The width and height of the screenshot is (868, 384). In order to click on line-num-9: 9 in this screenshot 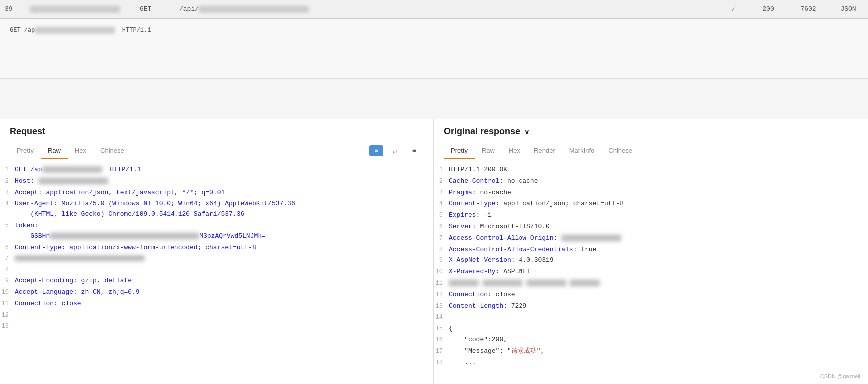, I will do `click(7, 281)`.